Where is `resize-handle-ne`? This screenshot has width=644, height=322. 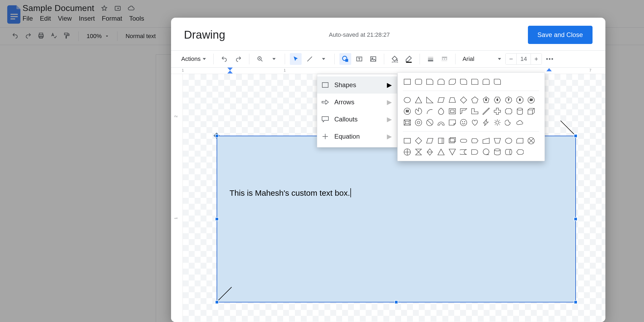 resize-handle-ne is located at coordinates (576, 136).